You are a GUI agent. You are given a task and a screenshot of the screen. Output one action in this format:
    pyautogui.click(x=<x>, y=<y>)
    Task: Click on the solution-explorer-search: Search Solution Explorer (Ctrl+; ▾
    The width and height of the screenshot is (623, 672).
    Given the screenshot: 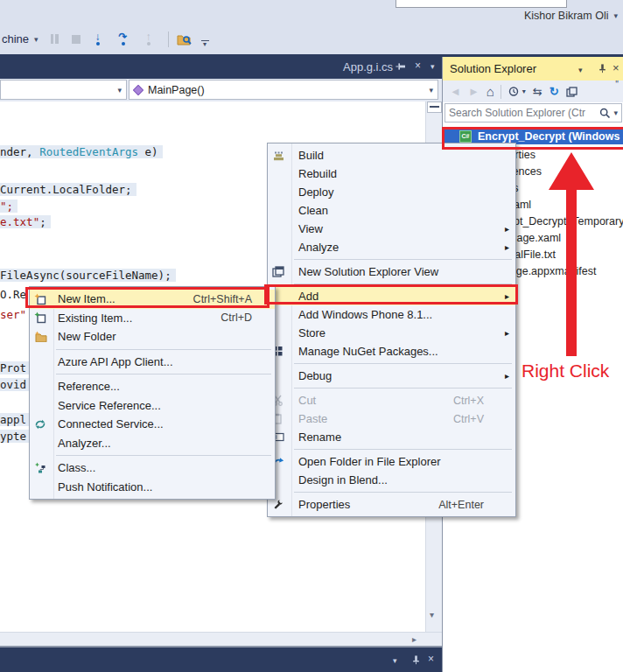 What is the action you would take?
    pyautogui.click(x=534, y=113)
    